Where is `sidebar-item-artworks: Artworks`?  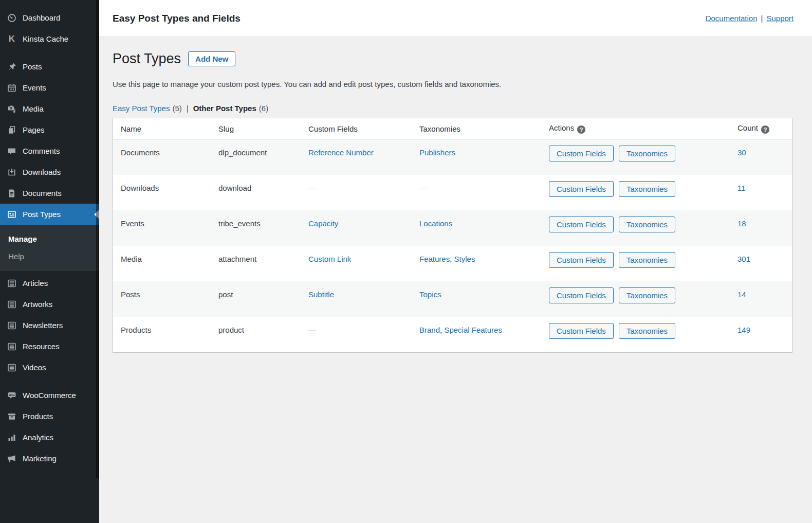
sidebar-item-artworks: Artworks is located at coordinates (49, 304).